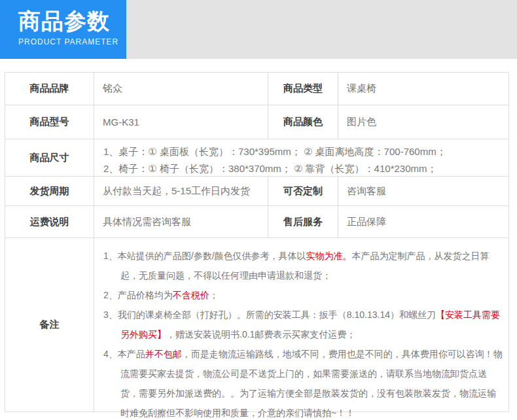  What do you see at coordinates (329, 256) in the screenshot?
I see `remark-1-red-text: 实物为准。` at bounding box center [329, 256].